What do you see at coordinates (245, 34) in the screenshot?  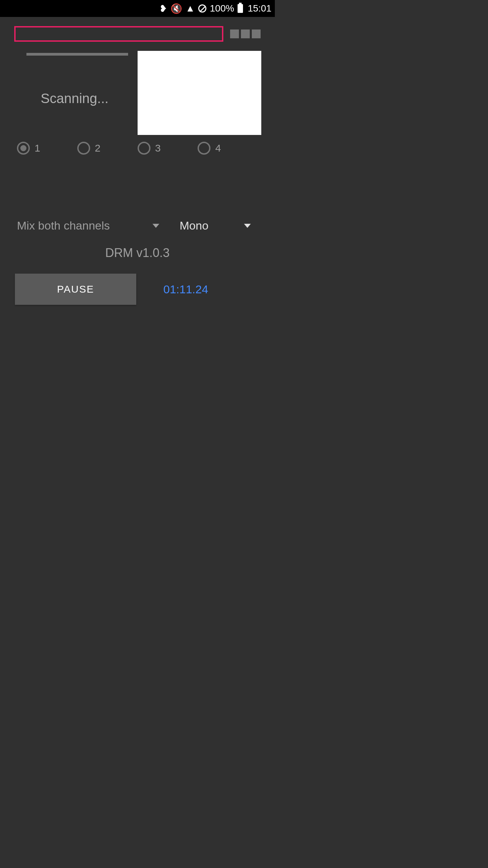 I see `signal-strength-icon` at bounding box center [245, 34].